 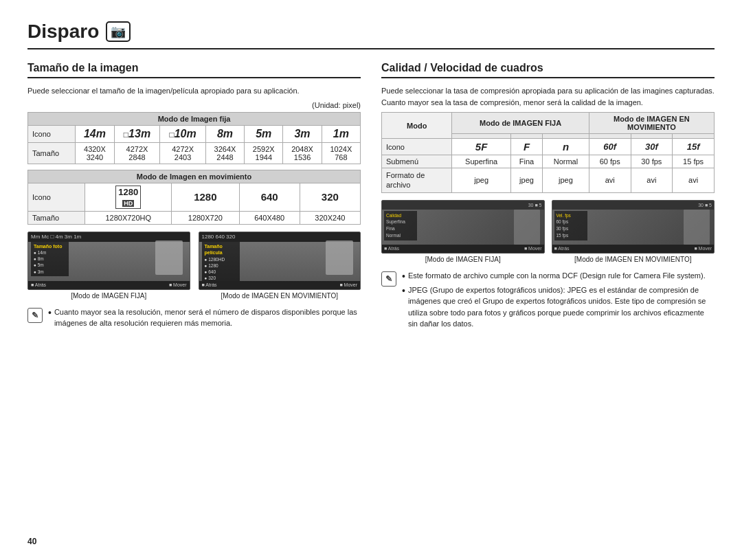 What do you see at coordinates (566, 181) in the screenshot?
I see `qt-fmt-jpeg3: jpeg` at bounding box center [566, 181].